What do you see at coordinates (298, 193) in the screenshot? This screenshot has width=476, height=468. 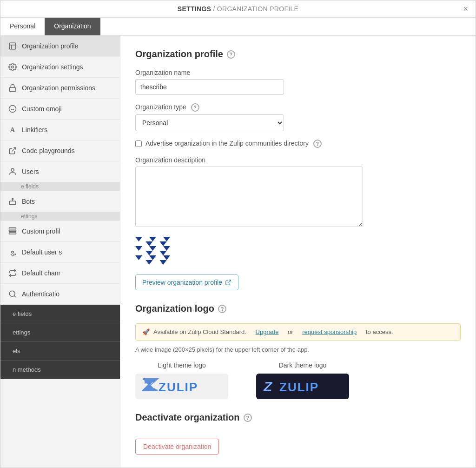 I see `org-description-group: Organization description` at bounding box center [298, 193].